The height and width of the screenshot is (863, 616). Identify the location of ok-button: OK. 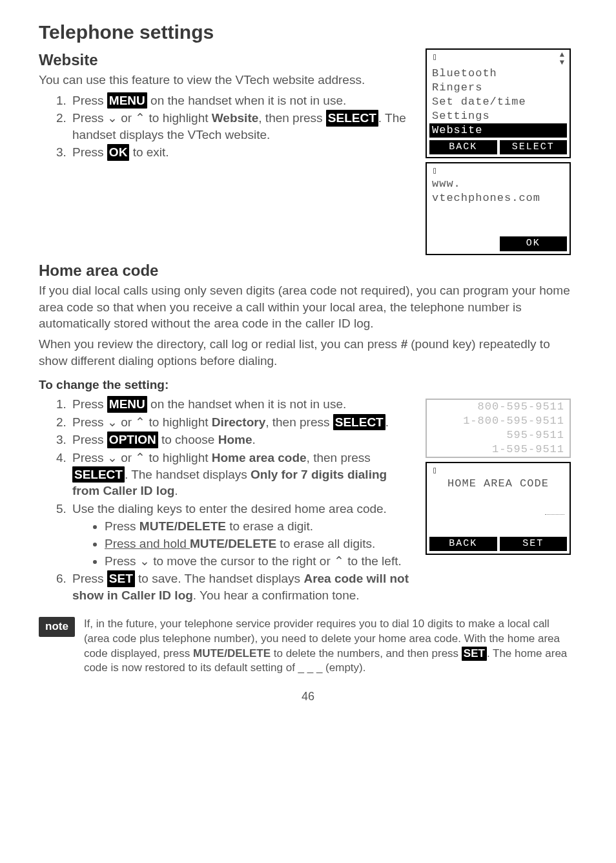
(119, 152).